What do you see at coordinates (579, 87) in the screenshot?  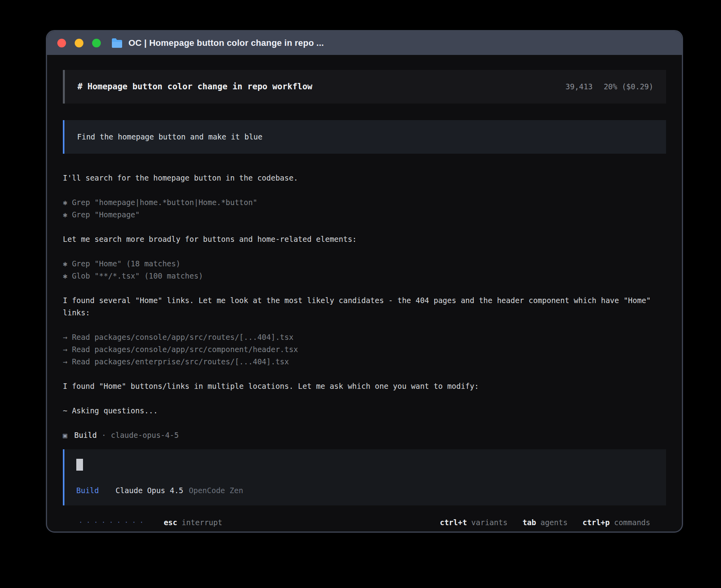 I see `token-count: 39,413` at bounding box center [579, 87].